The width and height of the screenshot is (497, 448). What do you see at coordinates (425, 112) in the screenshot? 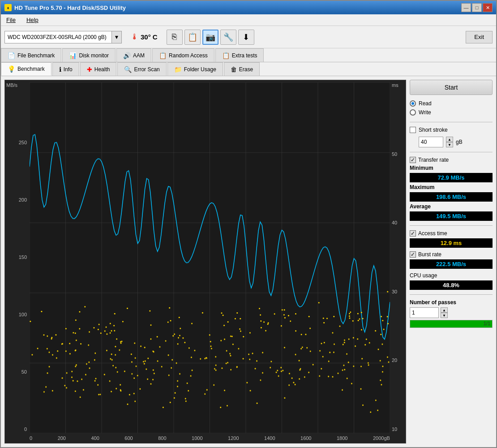
I see `write-label: Write` at bounding box center [425, 112].